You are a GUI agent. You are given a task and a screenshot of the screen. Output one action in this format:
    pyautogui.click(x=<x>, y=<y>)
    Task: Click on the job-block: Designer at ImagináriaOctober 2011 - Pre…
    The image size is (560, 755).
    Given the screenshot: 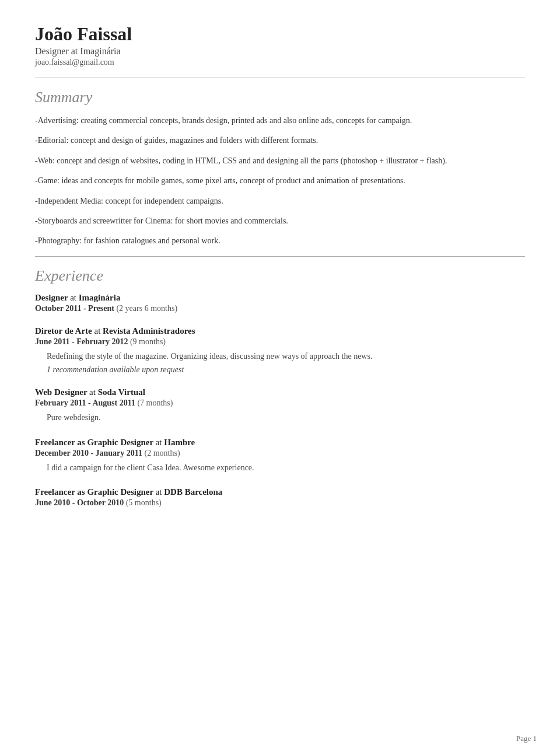 What is the action you would take?
    pyautogui.click(x=280, y=303)
    